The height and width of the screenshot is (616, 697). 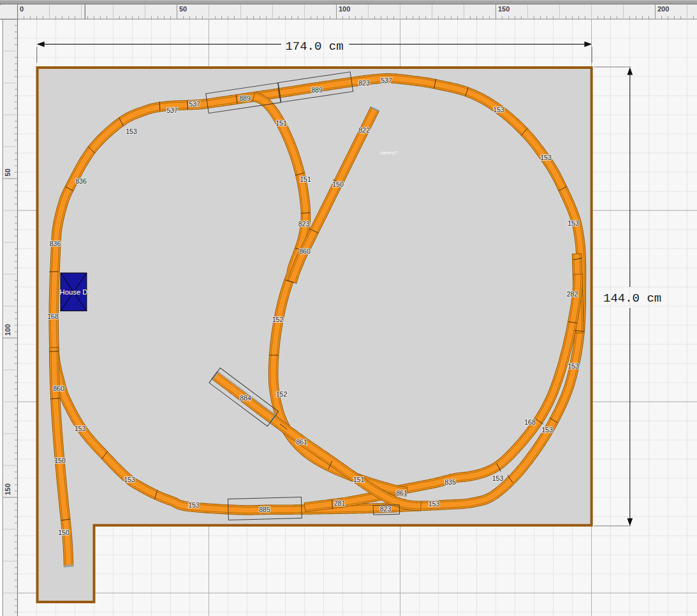 What do you see at coordinates (246, 398) in the screenshot?
I see `svg-text: 884` at bounding box center [246, 398].